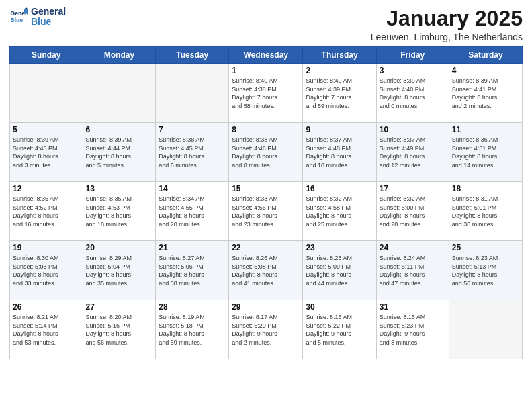 The height and width of the screenshot is (411, 532). I want to click on day-number: 24, so click(412, 248).